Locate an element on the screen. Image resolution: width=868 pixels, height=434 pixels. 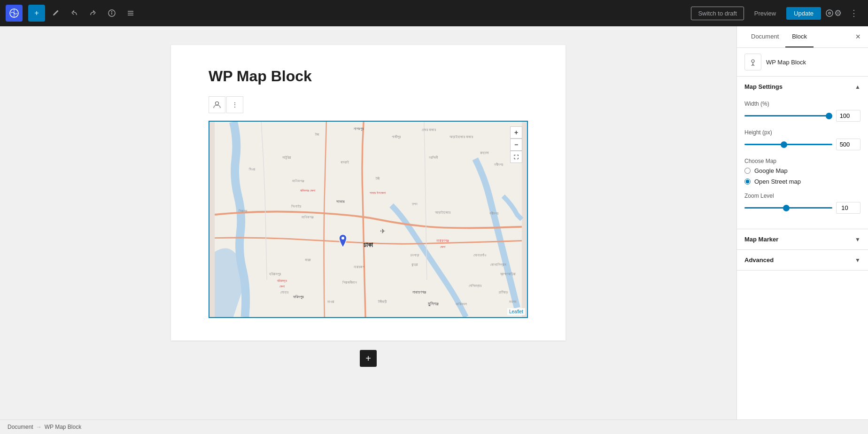
zoom-label: Zoom Level is located at coordinates (802, 196).